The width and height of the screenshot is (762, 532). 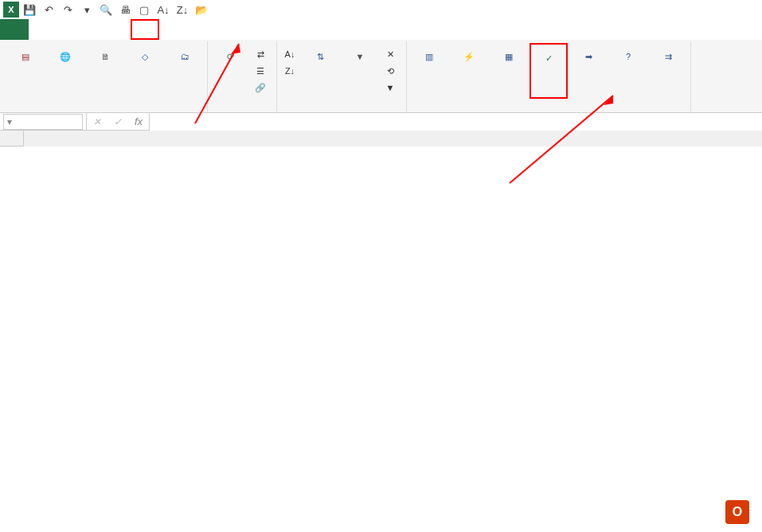 I want to click on data-validation-button: ✓, so click(x=549, y=71).